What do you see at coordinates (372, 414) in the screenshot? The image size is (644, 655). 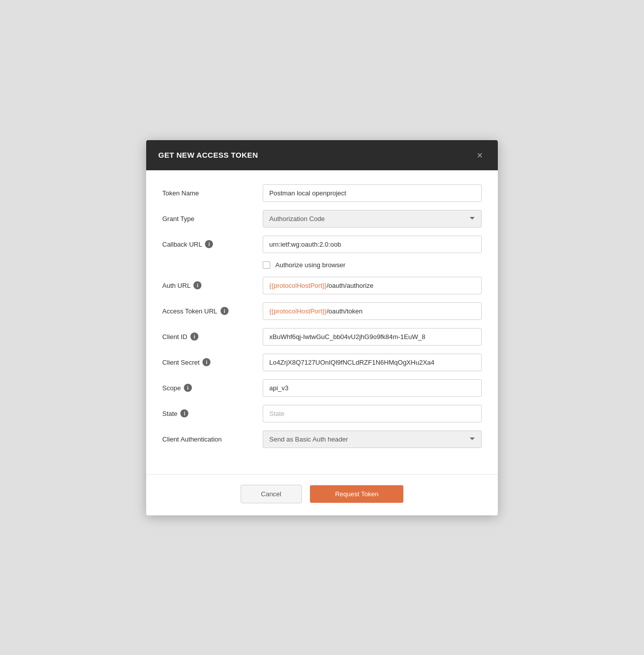 I see `state-input` at bounding box center [372, 414].